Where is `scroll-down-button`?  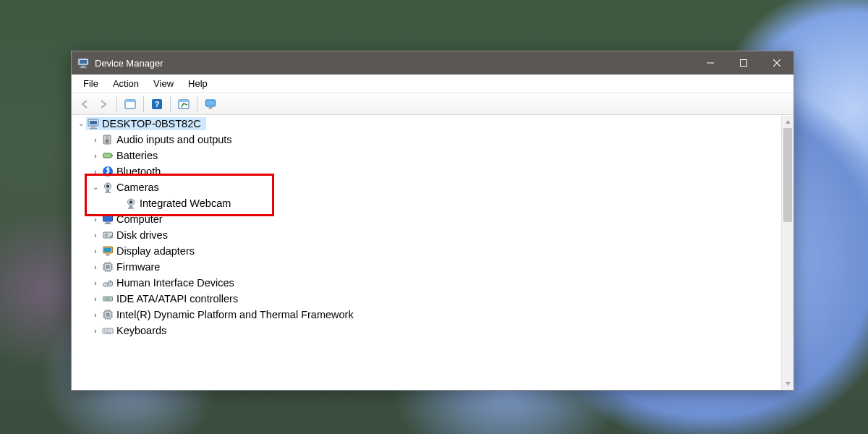 scroll-down-button is located at coordinates (788, 383).